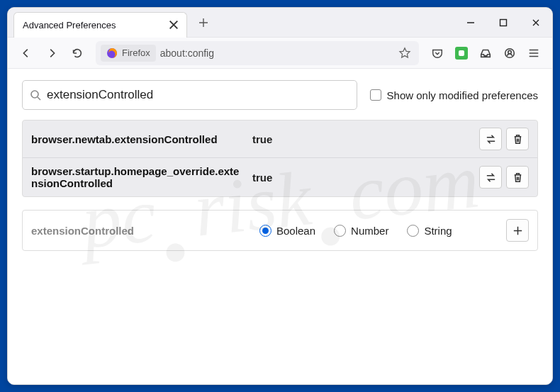  What do you see at coordinates (437, 53) in the screenshot?
I see `pocket-button` at bounding box center [437, 53].